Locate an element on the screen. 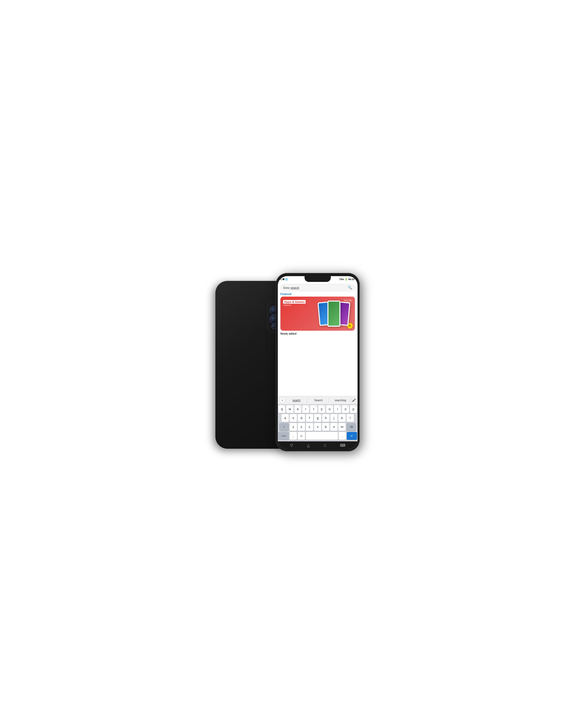 Image resolution: width=575 pixels, height=728 pixels. phone-front: ◁ 🖼 🌐 73% 🔋 06:23 Easy search 🔍 is located at coordinates (318, 362).